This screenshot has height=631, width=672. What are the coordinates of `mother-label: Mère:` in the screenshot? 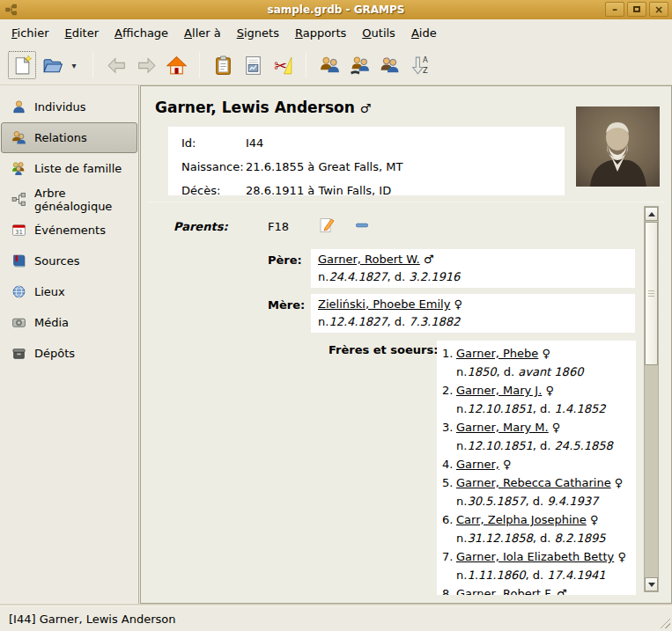 It's located at (286, 304).